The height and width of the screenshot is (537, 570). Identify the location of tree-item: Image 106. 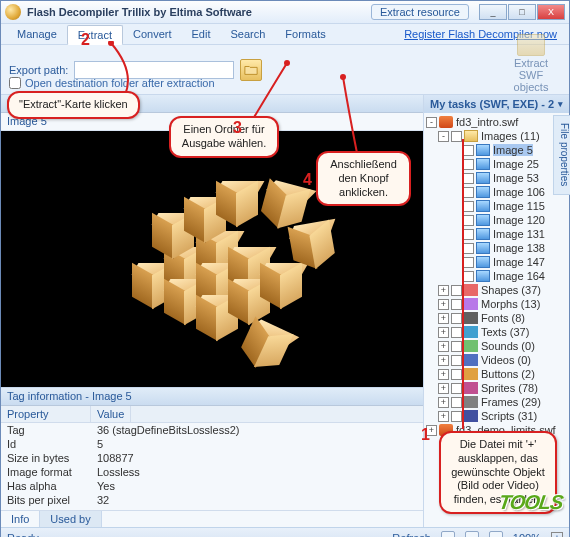
(496, 192).